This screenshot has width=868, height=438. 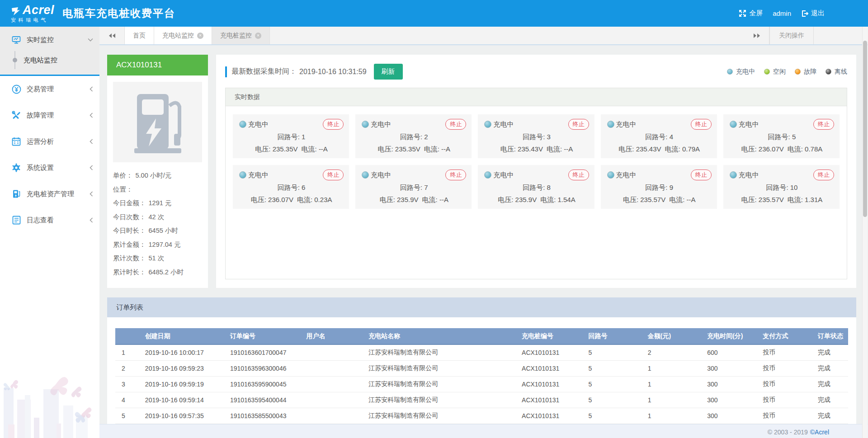 What do you see at coordinates (16, 11) in the screenshot?
I see `acrel-logo-icon` at bounding box center [16, 11].